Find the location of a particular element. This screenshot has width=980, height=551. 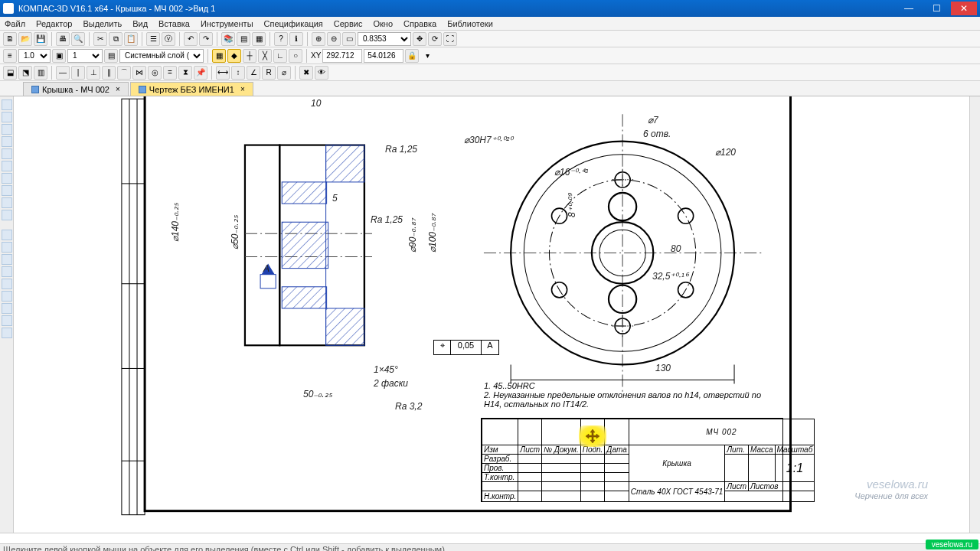

menu-file: Файл is located at coordinates (15, 24).